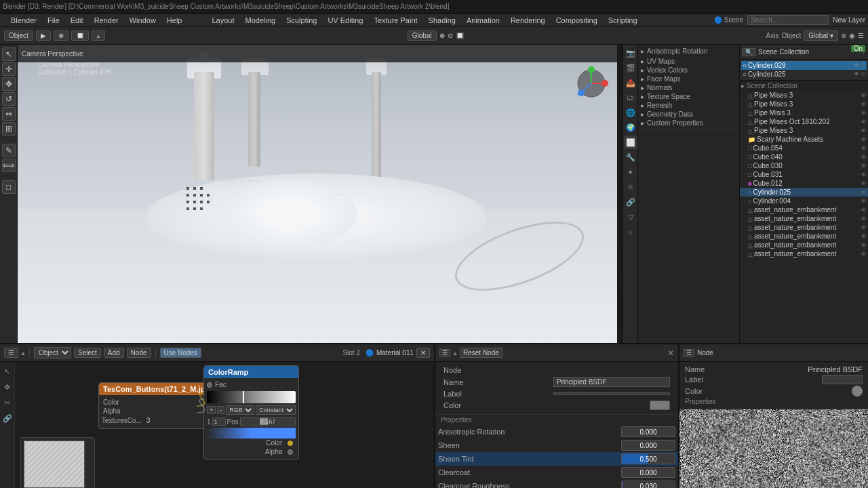 The width and height of the screenshot is (868, 488). What do you see at coordinates (689, 88) in the screenshot?
I see `normals-header: ▸ Normals` at bounding box center [689, 88].